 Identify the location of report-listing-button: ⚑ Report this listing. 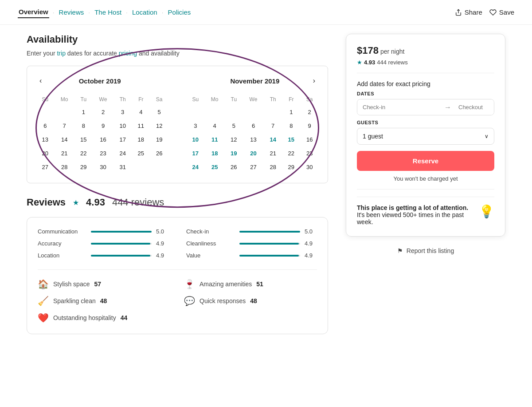
(426, 251).